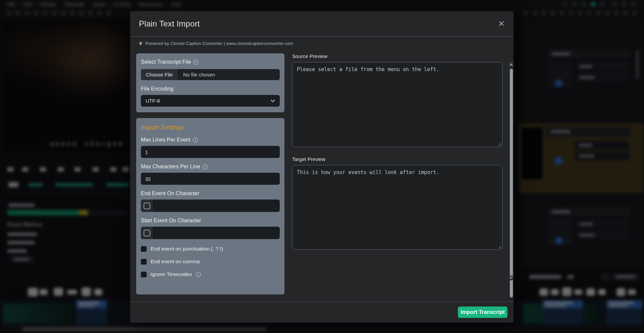 This screenshot has height=333, width=644. I want to click on source-preview-textarea: Please select a file from the menu on th…, so click(397, 105).